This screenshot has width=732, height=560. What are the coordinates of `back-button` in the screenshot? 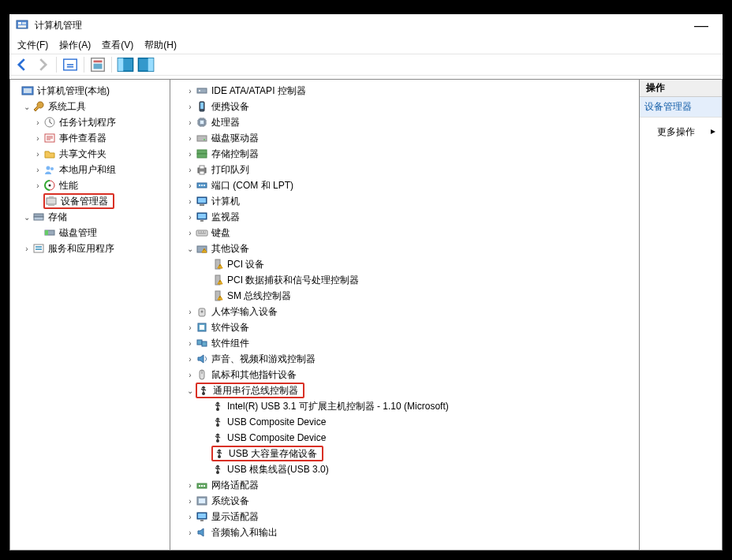 It's located at (22, 65).